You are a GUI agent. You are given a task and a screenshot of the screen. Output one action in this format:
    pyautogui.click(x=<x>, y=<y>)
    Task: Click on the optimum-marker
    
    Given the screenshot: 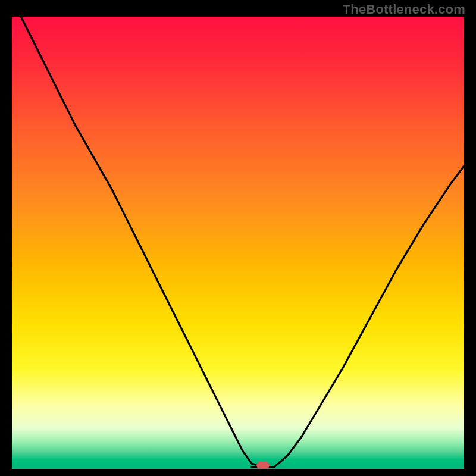 What is the action you would take?
    pyautogui.click(x=263, y=465)
    